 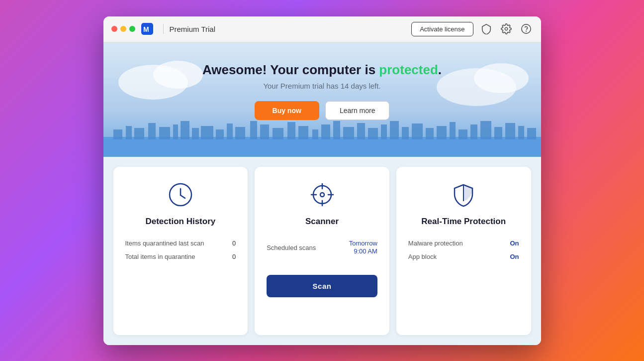 I want to click on realtime-protection-card: Real-Time Protection Malware protection …, so click(x=463, y=251).